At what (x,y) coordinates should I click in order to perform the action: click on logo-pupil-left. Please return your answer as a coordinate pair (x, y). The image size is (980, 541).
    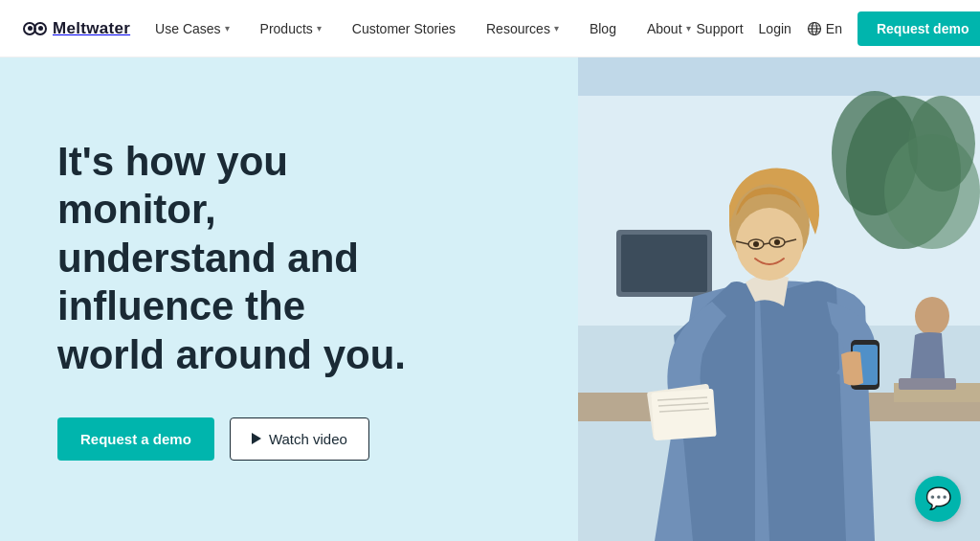
    Looking at the image, I should click on (31, 29).